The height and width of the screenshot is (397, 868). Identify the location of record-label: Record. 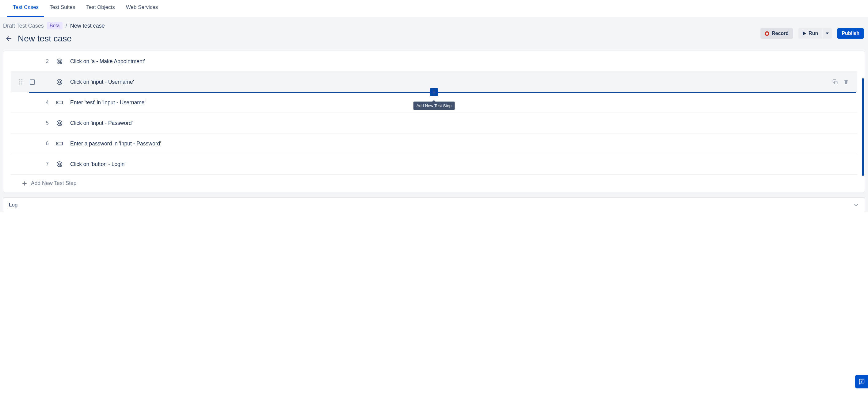
(780, 33).